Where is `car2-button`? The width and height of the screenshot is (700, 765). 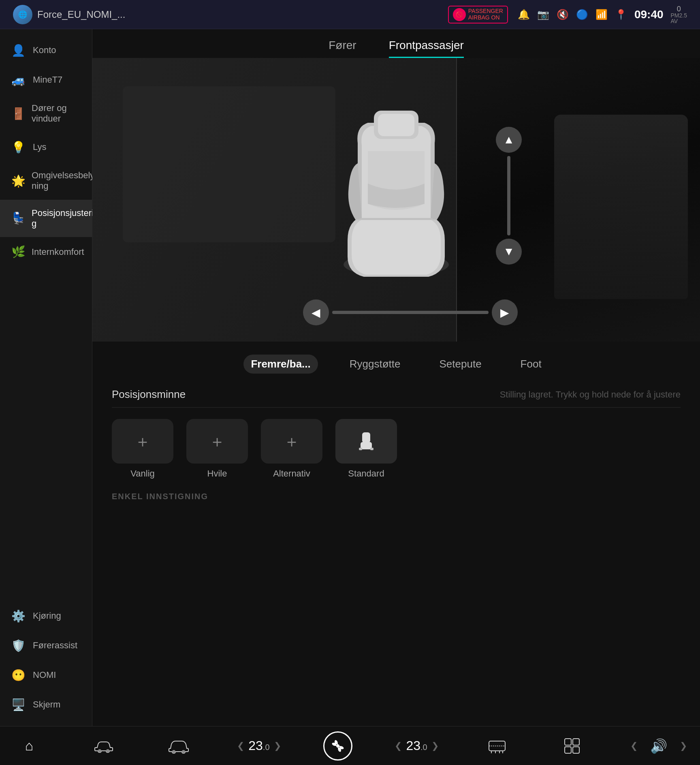 car2-button is located at coordinates (179, 746).